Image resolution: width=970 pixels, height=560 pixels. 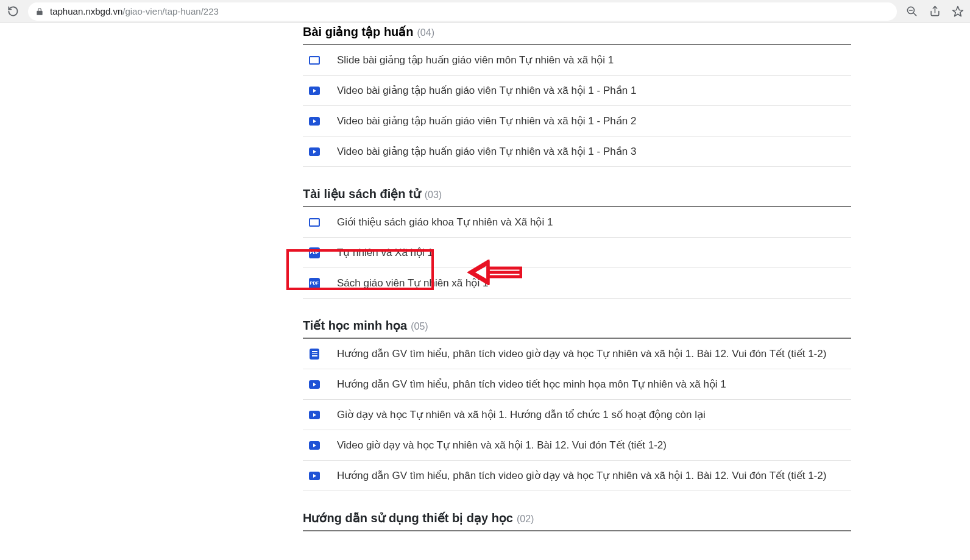 I want to click on resource-item-label: Video giờ dạy và học Tự nhiên và xã hội …, so click(x=502, y=445).